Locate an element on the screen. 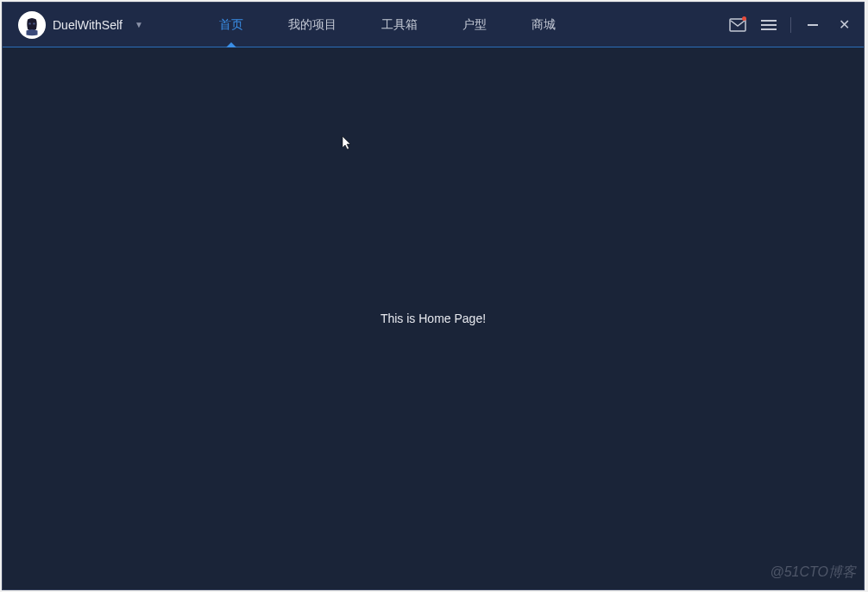 Image resolution: width=868 pixels, height=592 pixels. tab-label: 户型 is located at coordinates (475, 25).